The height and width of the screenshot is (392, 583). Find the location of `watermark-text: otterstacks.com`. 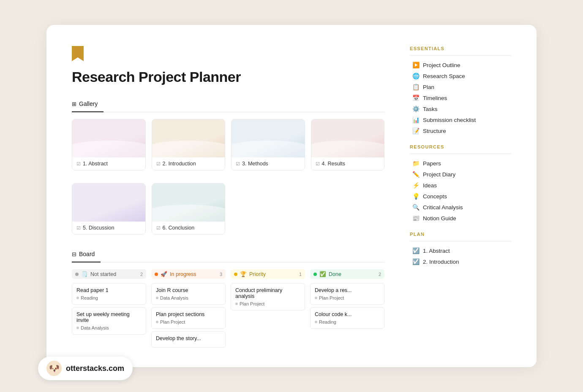

watermark-text: otterstacks.com is located at coordinates (95, 369).